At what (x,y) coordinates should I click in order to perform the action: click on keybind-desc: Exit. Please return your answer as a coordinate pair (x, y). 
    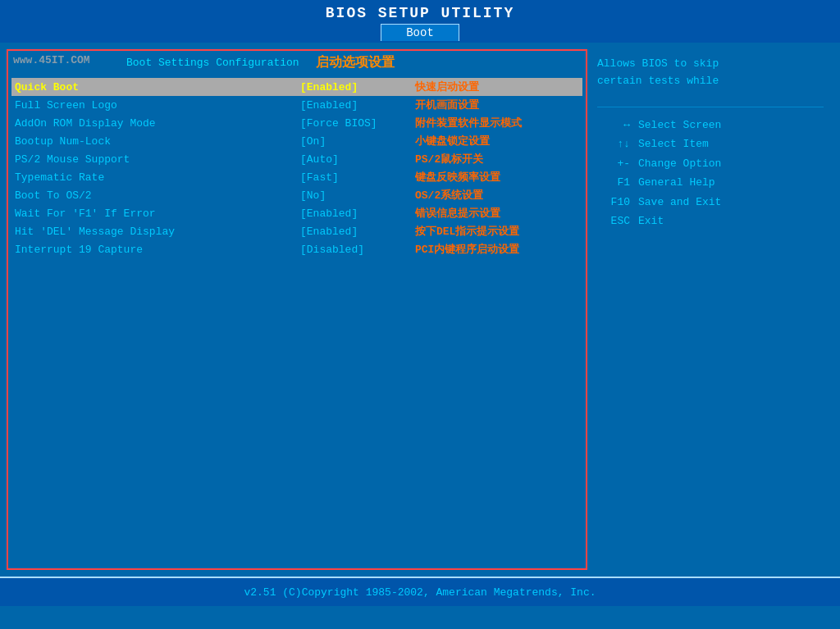
    Looking at the image, I should click on (731, 221).